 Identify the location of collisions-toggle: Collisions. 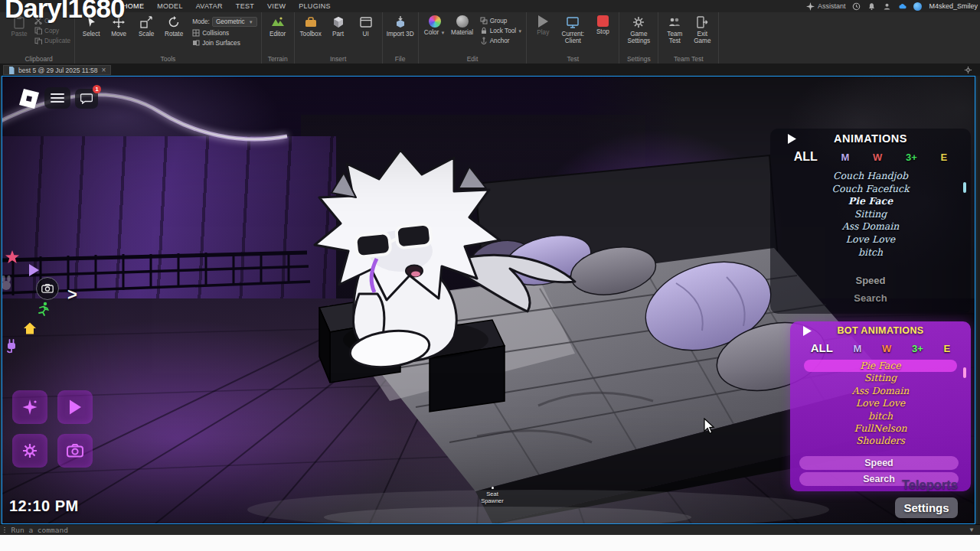
(224, 33).